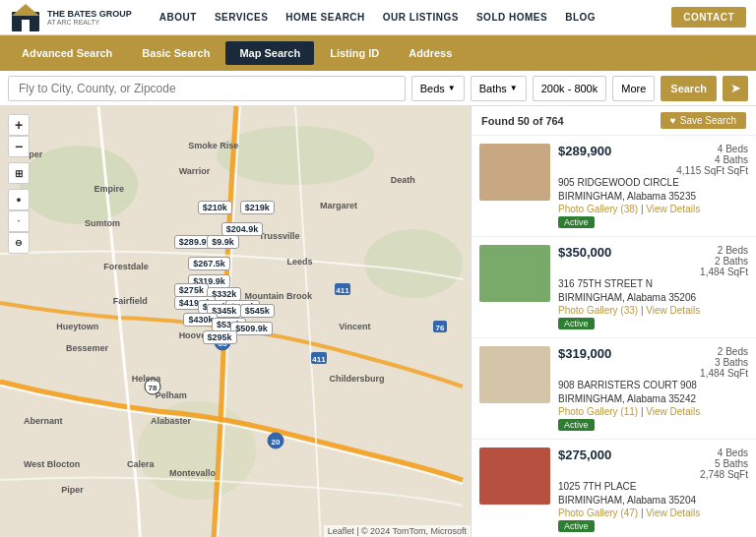 Image resolution: width=756 pixels, height=537 pixels. I want to click on nav-home-search: Home Search, so click(325, 18).